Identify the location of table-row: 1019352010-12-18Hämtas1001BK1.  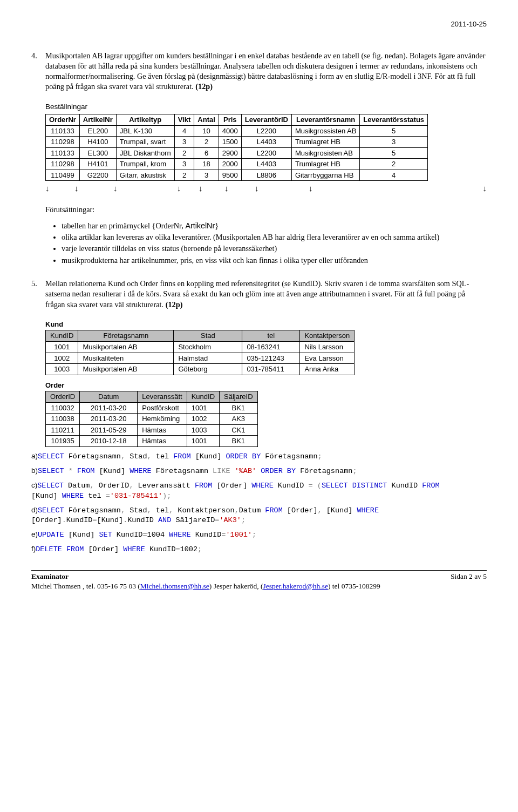
(152, 442).